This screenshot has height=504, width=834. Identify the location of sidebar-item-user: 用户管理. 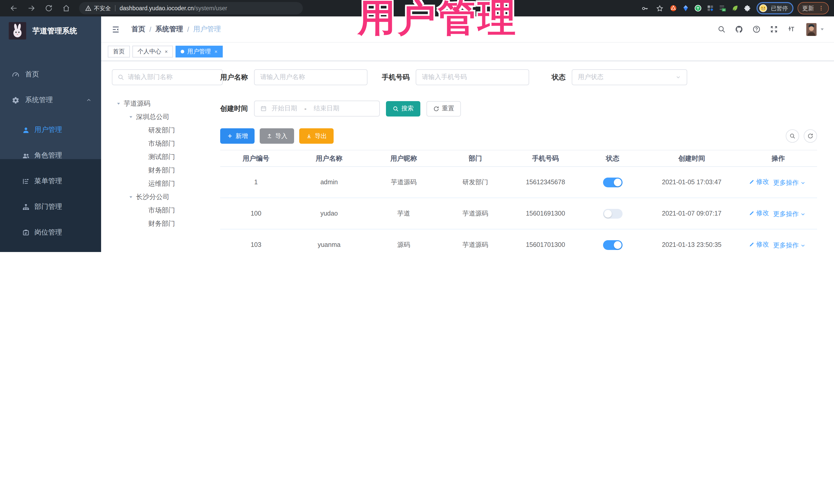
(51, 130).